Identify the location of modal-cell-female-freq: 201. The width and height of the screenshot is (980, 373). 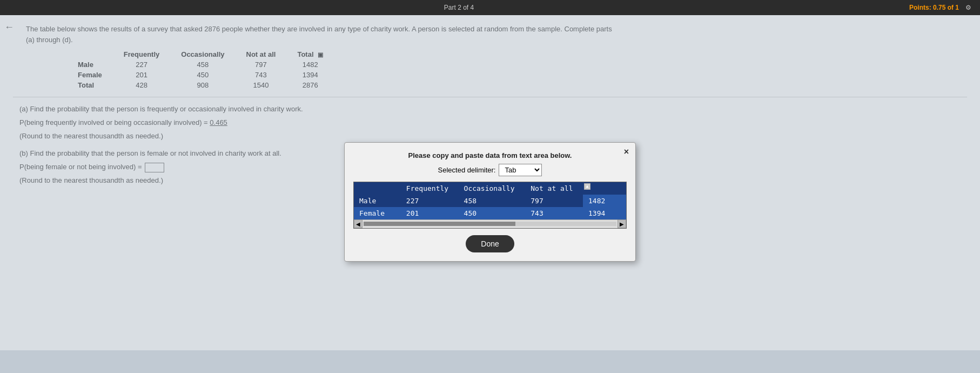
(430, 213).